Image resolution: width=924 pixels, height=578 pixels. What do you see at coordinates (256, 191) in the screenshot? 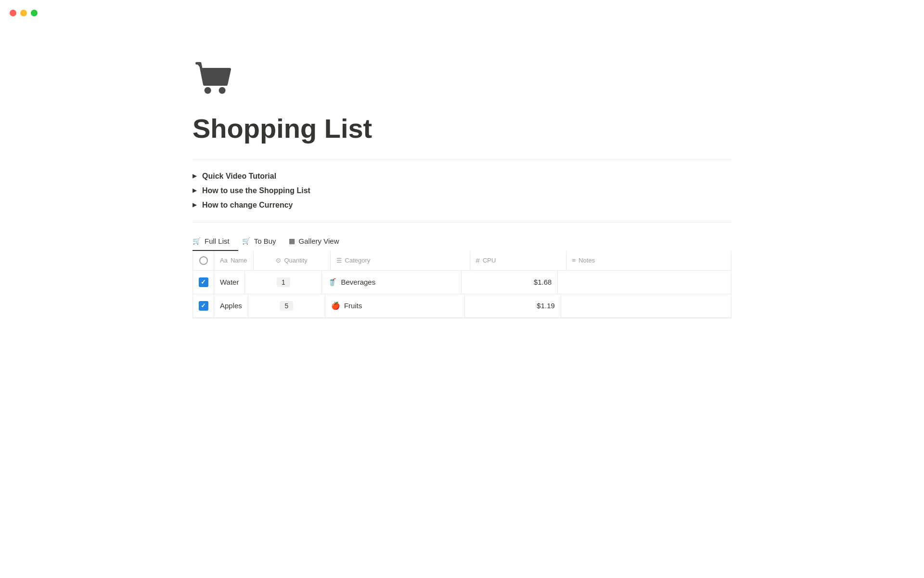
I see `toggle-label-2: How to use the Shopping List` at bounding box center [256, 191].